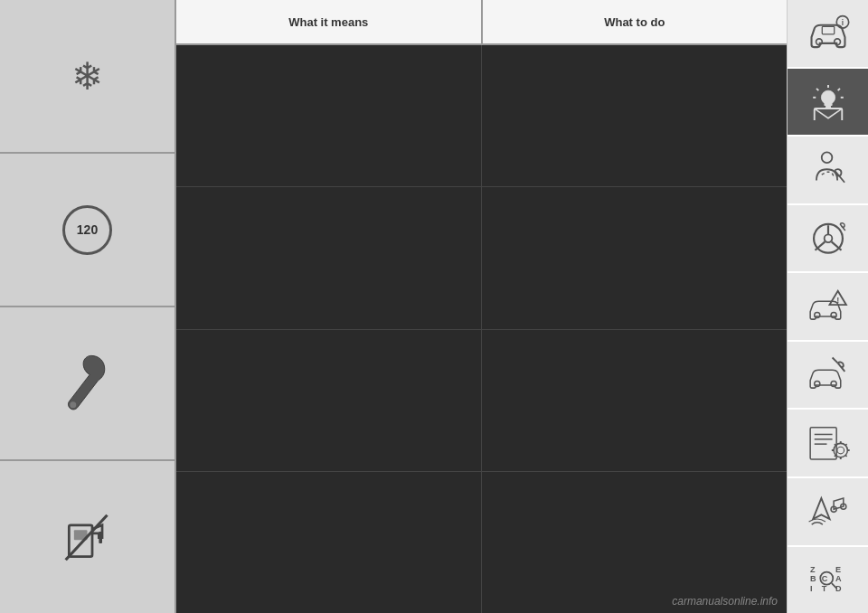 This screenshot has width=868, height=613. What do you see at coordinates (329, 22) in the screenshot?
I see `header-what-it-means: What it means` at bounding box center [329, 22].